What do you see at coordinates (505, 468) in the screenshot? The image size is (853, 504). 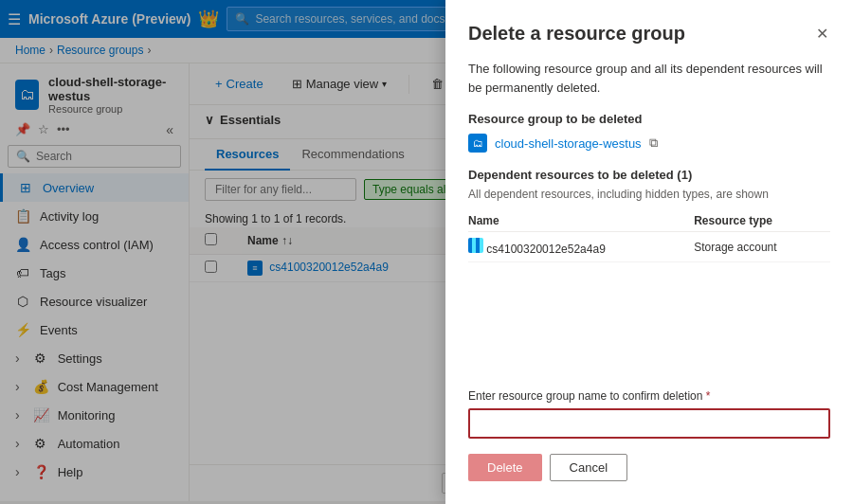 I see `dialog-delete-button: Delete` at bounding box center [505, 468].